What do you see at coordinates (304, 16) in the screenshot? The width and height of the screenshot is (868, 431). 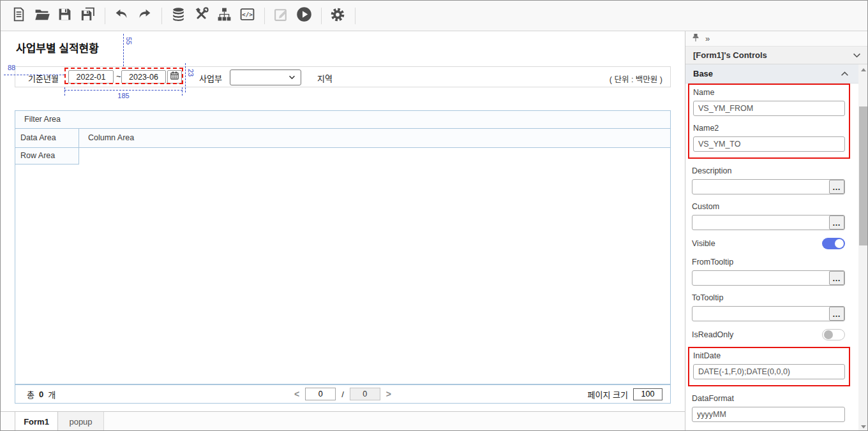 I see `run-button` at bounding box center [304, 16].